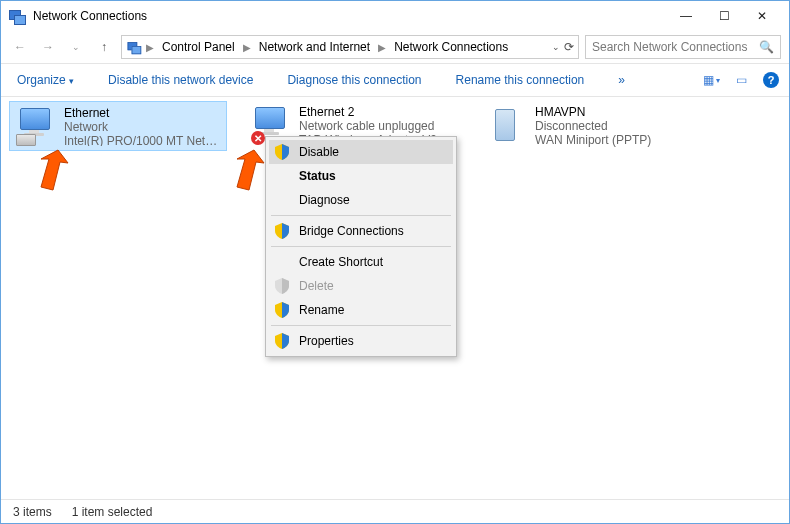  What do you see at coordinates (142, 127) in the screenshot?
I see `connection-status: Network` at bounding box center [142, 127].